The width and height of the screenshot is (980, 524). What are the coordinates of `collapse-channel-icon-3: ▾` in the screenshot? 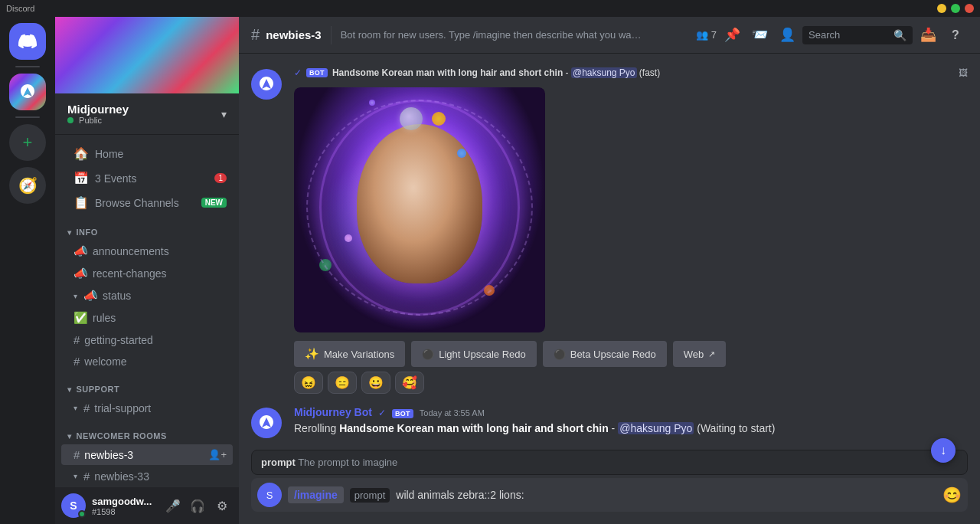 It's located at (75, 477).